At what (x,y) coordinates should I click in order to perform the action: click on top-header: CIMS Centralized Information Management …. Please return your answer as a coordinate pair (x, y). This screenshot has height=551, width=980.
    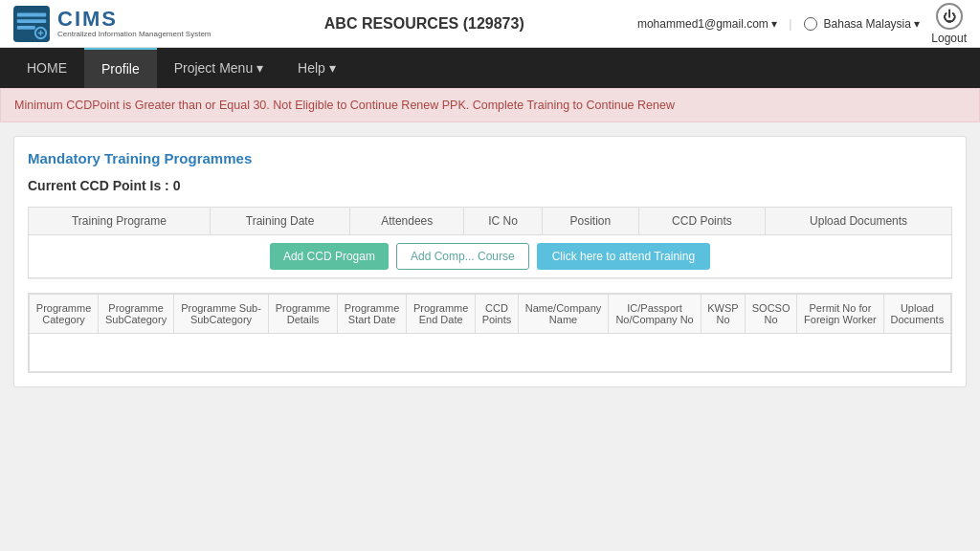
    Looking at the image, I should click on (490, 24).